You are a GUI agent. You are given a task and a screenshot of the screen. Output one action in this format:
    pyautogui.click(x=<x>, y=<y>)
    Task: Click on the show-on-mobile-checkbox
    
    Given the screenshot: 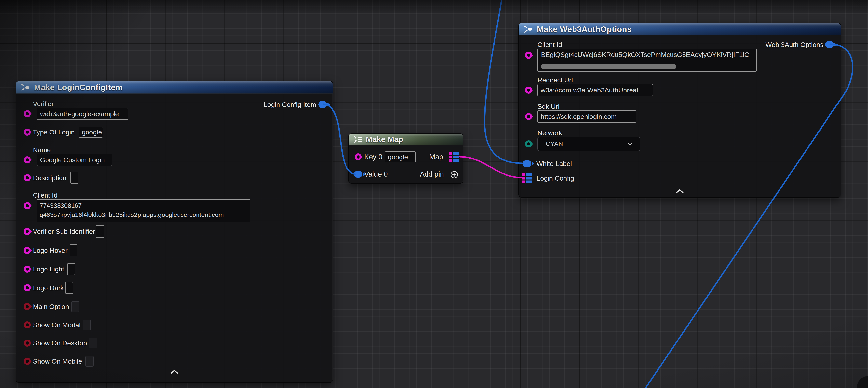 What is the action you would take?
    pyautogui.click(x=90, y=361)
    